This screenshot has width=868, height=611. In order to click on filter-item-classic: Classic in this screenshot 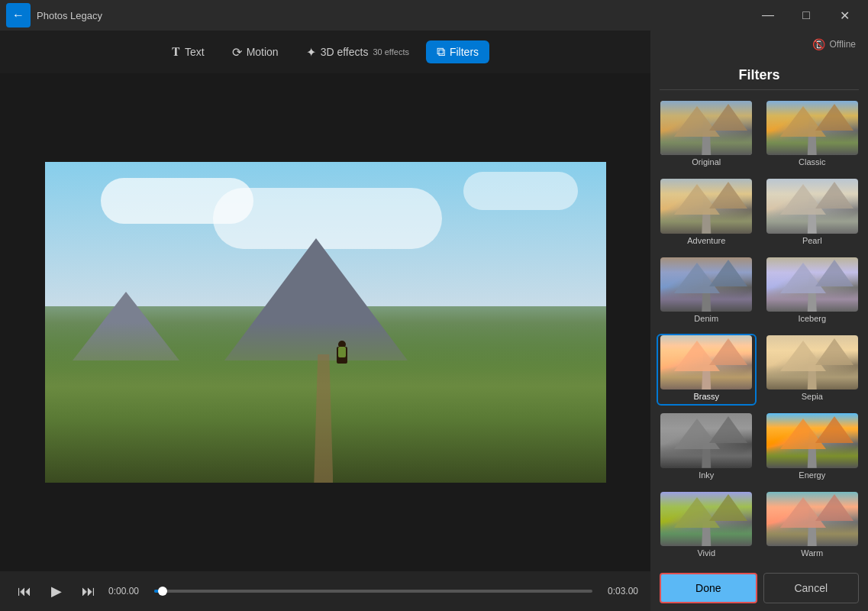, I will do `click(812, 135)`.